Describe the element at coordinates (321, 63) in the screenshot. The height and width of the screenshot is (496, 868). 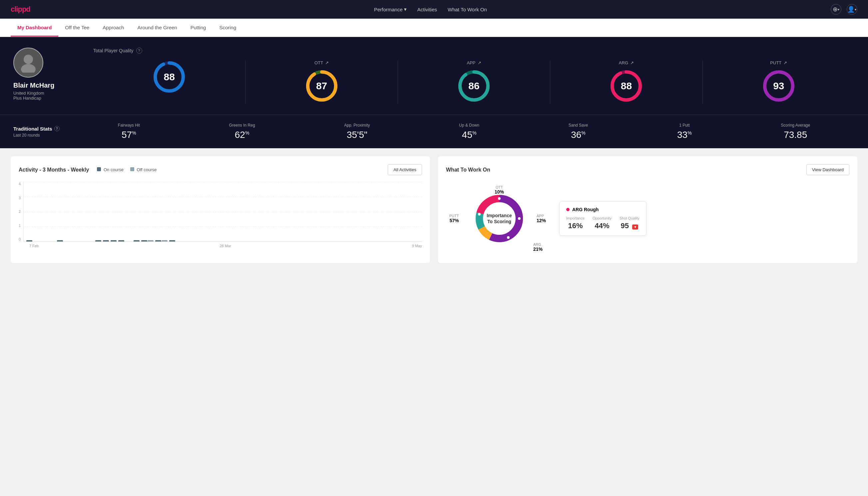
I see `score-label-ott: OTT ↗` at that location.